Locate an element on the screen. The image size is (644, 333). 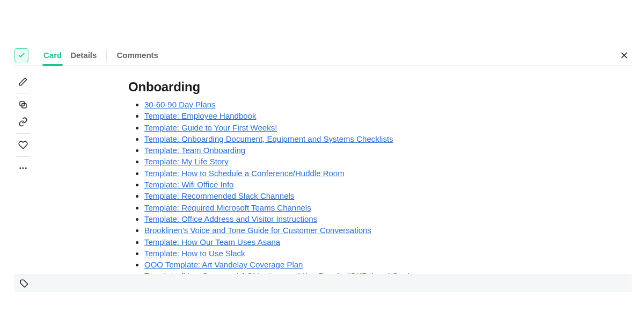
list-item: Template: Onboarding Document, Equipment… is located at coordinates (386, 139).